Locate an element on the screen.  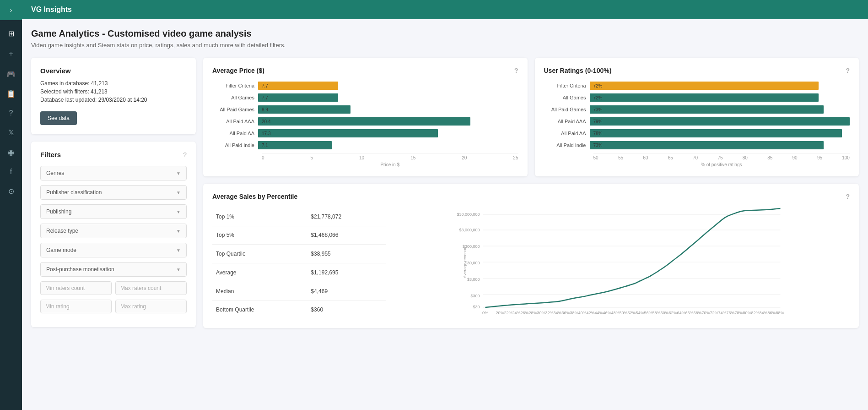
sidebar-item-question: ? is located at coordinates (11, 113).